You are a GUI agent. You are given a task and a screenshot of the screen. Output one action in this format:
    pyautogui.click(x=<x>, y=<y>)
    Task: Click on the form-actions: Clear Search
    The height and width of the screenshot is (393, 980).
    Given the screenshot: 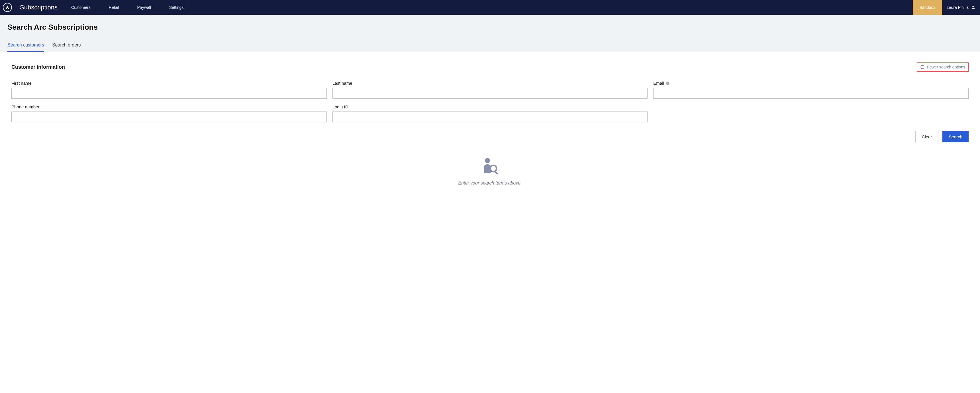 What is the action you would take?
    pyautogui.click(x=490, y=137)
    